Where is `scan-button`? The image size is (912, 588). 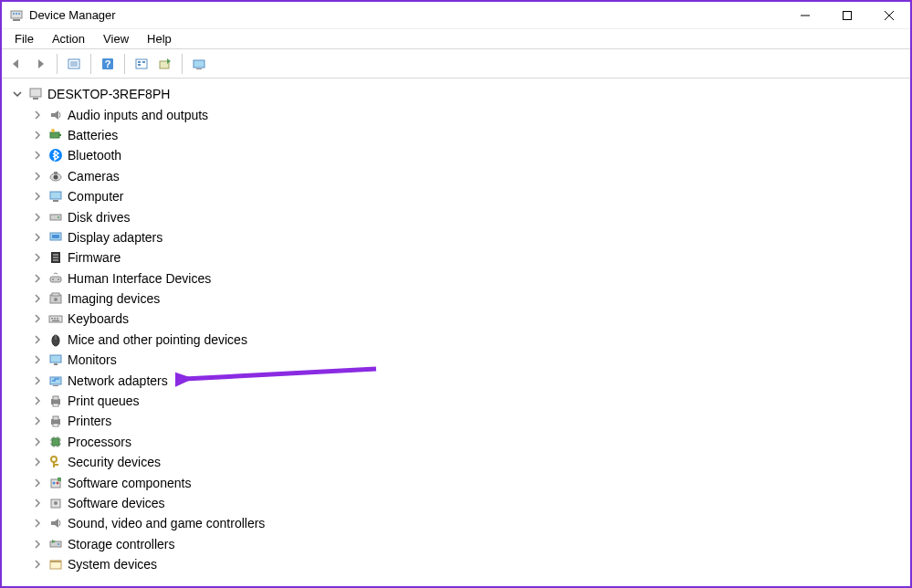 scan-button is located at coordinates (199, 64).